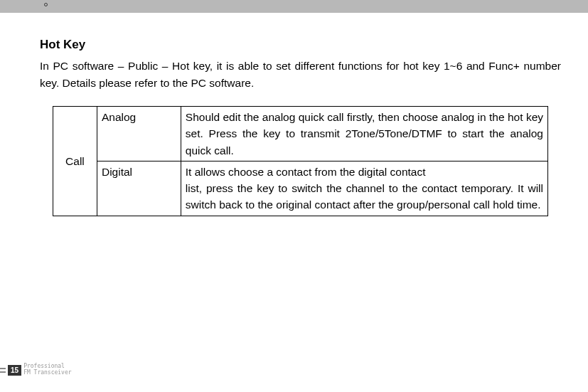 The image size is (588, 392). What do you see at coordinates (46, 4) in the screenshot?
I see `header-dot-icon` at bounding box center [46, 4].